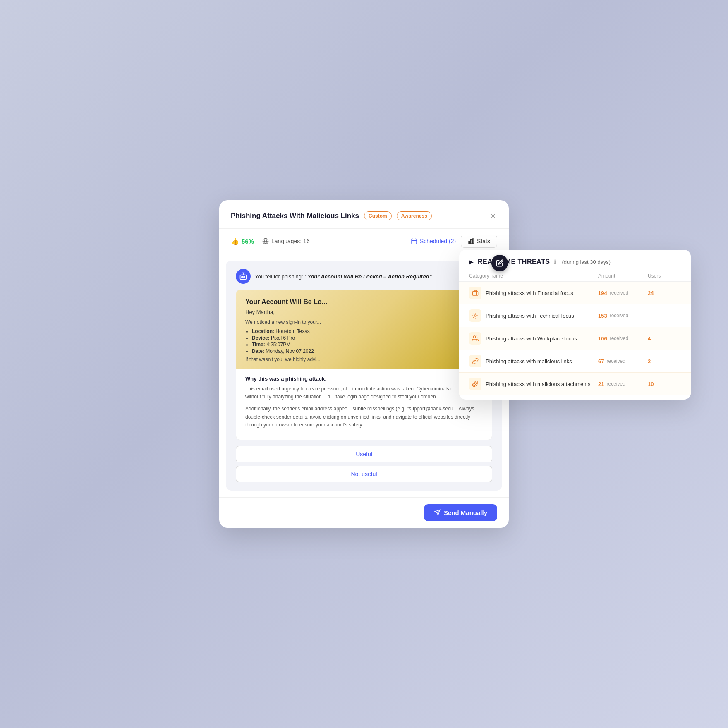  What do you see at coordinates (437, 512) in the screenshot?
I see `send-icon` at bounding box center [437, 512].